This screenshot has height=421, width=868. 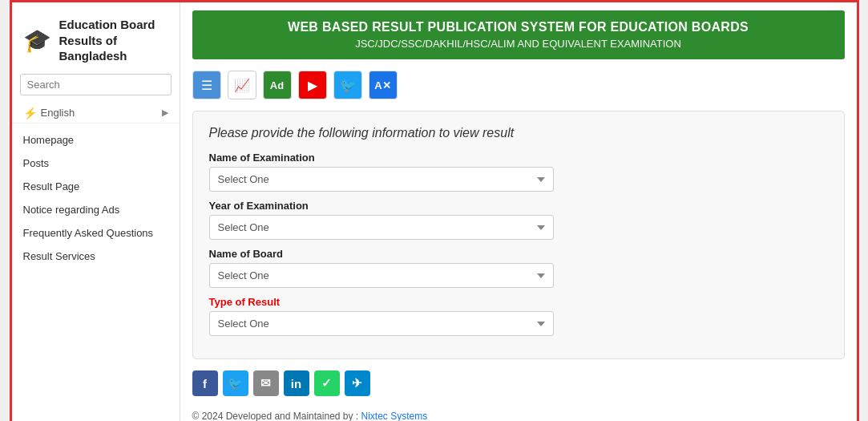 What do you see at coordinates (348, 85) in the screenshot?
I see `twitter-icon: 🐦` at bounding box center [348, 85].